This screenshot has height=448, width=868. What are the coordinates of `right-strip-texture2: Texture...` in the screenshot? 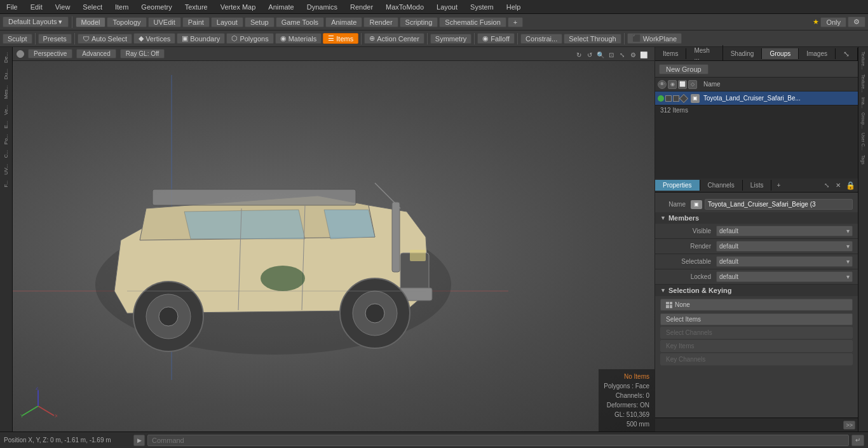 It's located at (863, 84).